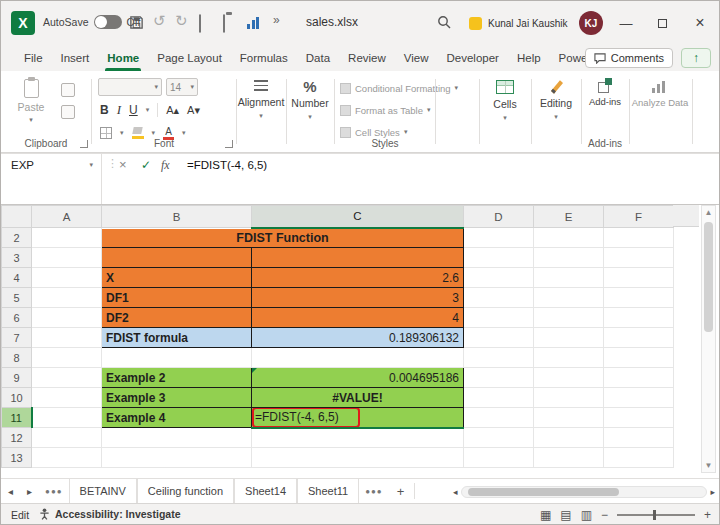 The image size is (720, 525). Describe the element at coordinates (605, 92) in the screenshot. I see `addins-button: Add-ins` at that location.